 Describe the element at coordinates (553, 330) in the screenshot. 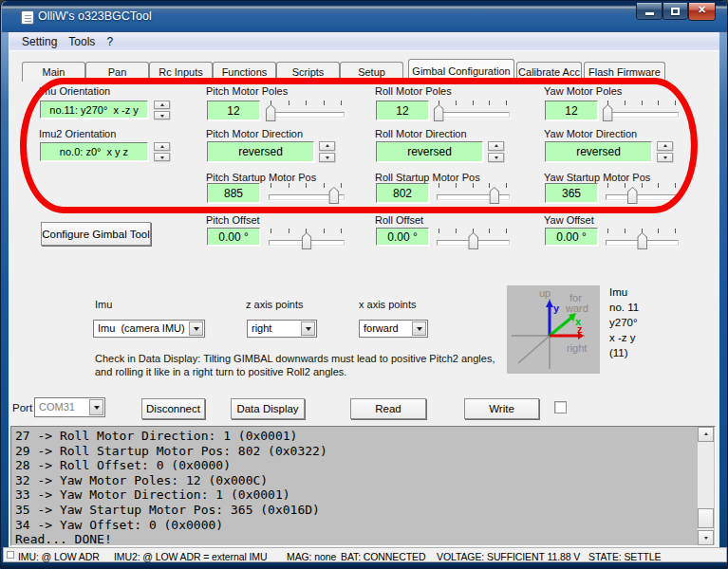

I see `axis-diagram: up for ward right y x z` at that location.